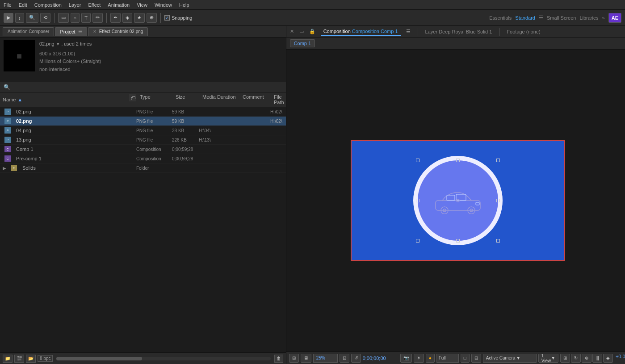 Image resolution: width=625 pixels, height=364 pixels. What do you see at coordinates (127, 18) in the screenshot?
I see `eraser-tool: ◈` at bounding box center [127, 18].